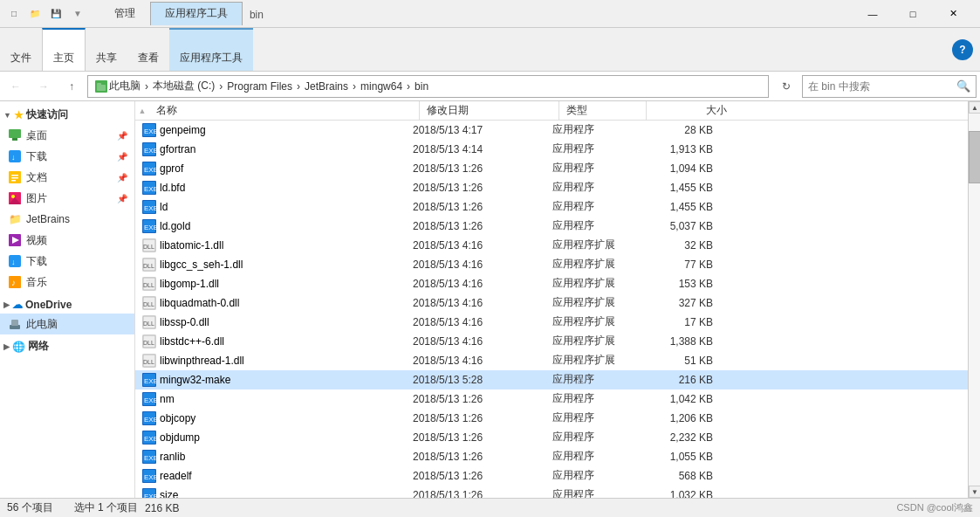  What do you see at coordinates (30, 508) in the screenshot?
I see `item-count: 56 个项目` at bounding box center [30, 508].